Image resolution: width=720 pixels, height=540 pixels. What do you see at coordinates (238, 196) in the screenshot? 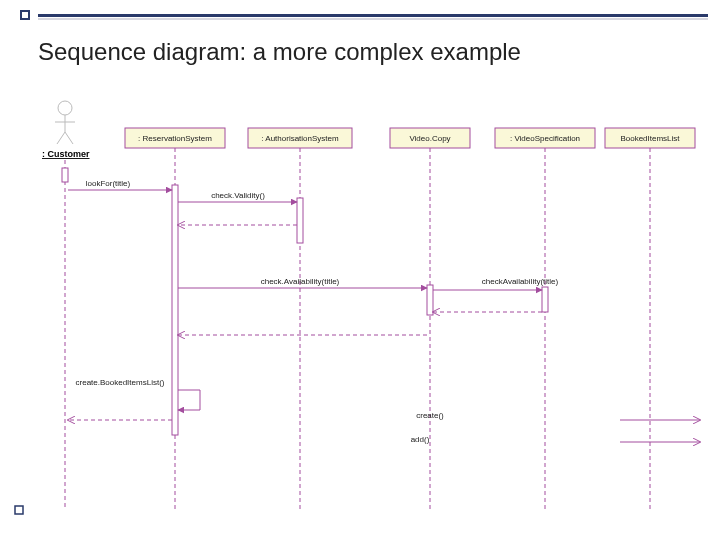
I see `svg-text: check.Validity()` at bounding box center [238, 196].